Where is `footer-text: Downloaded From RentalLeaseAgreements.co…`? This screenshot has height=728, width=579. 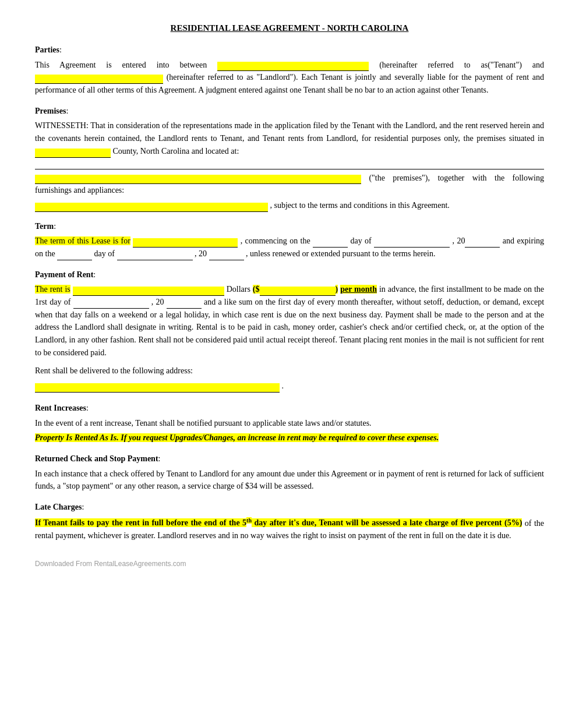
footer-text: Downloaded From RentalLeaseAgreements.co… is located at coordinates (111, 564).